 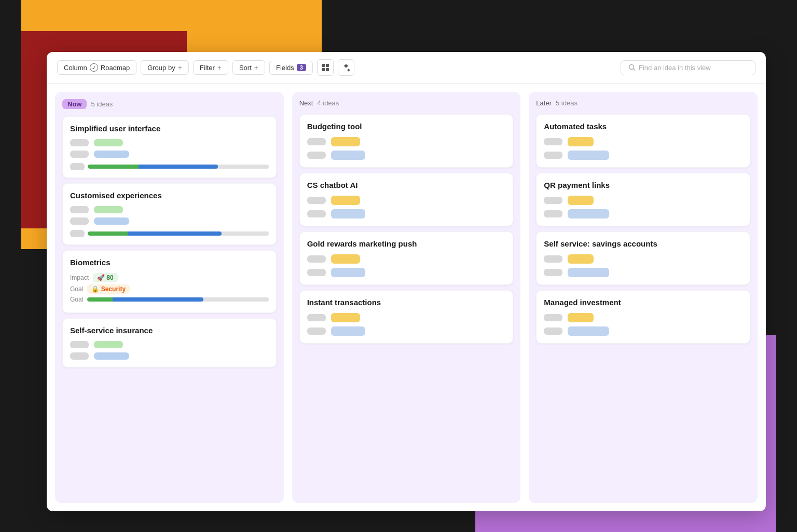 I want to click on card-rows-gold, so click(x=407, y=266).